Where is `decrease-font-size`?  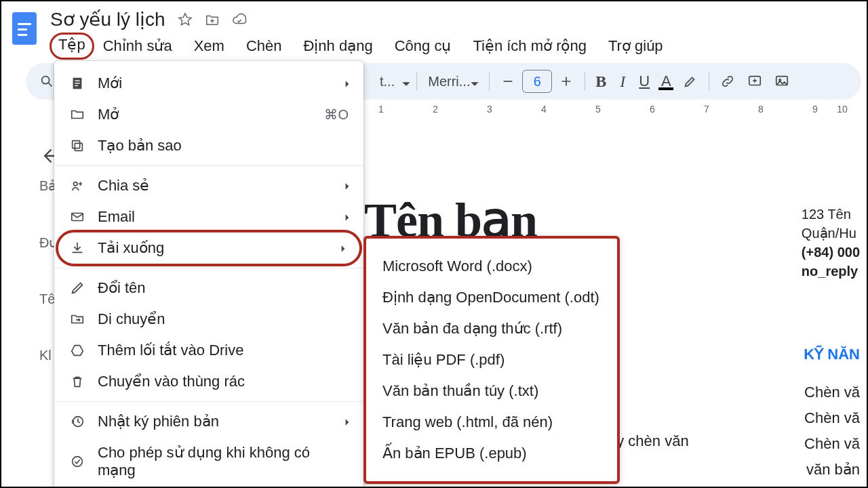 decrease-font-size is located at coordinates (508, 81).